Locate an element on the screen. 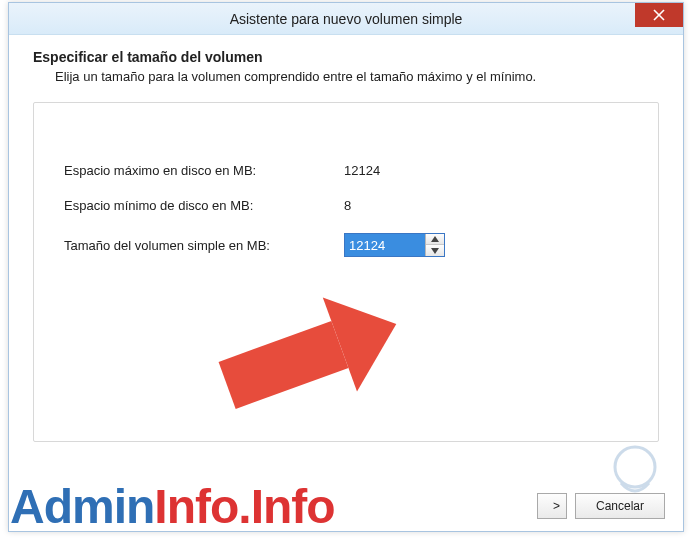 This screenshot has width=692, height=540. volume-size-label: Tamaño del volumen simple en MB: is located at coordinates (204, 246).